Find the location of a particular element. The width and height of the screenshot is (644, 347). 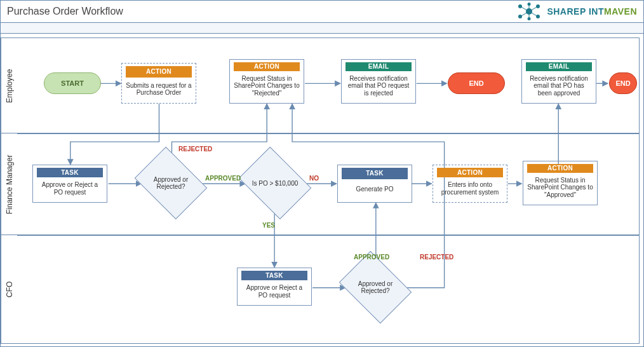

action-status-rejected: ACTION Request Status in SharePoint Chan… is located at coordinates (267, 81).